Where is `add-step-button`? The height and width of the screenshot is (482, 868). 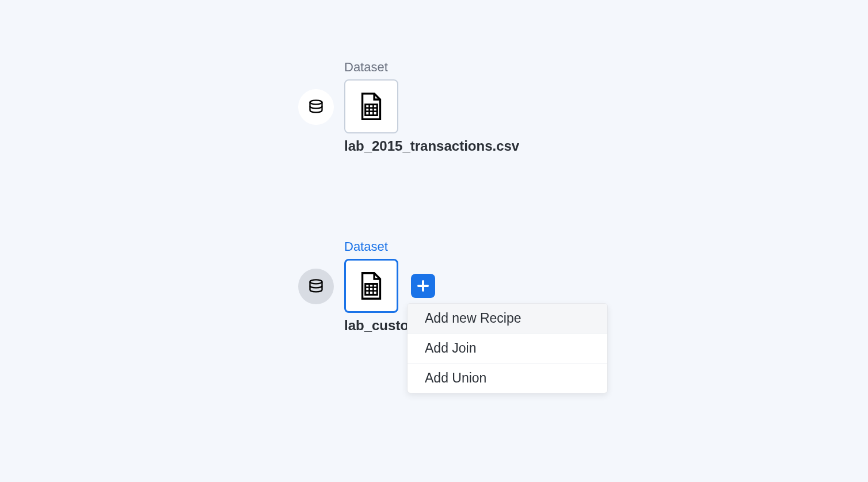
add-step-button is located at coordinates (423, 286).